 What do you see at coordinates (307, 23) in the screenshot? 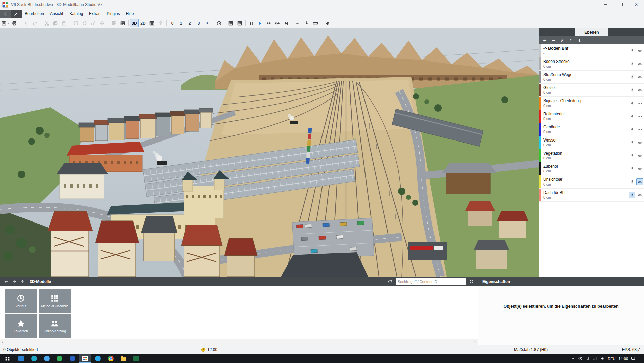
I see `height-down-button` at bounding box center [307, 23].